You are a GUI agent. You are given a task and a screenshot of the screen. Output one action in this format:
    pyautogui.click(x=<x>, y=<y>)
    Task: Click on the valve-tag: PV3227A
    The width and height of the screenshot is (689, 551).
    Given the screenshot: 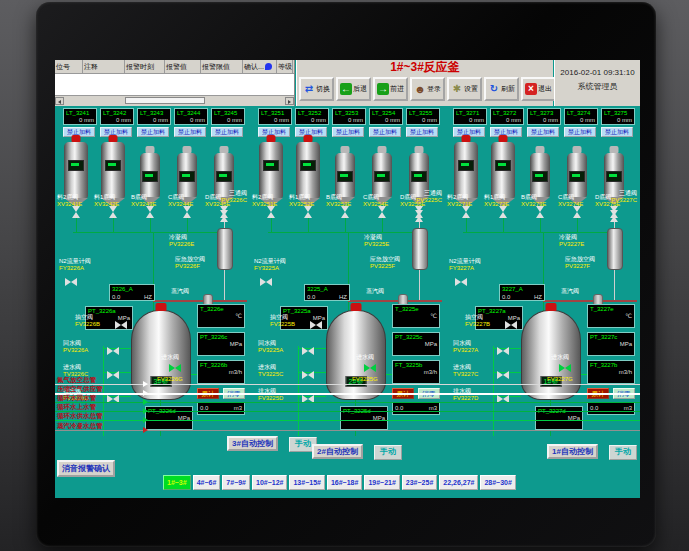 What is the action you would take?
    pyautogui.click(x=466, y=350)
    